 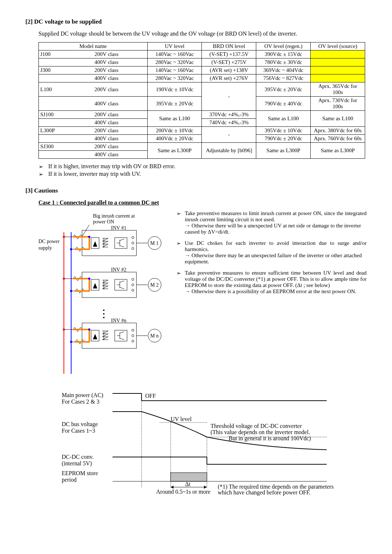 What do you see at coordinates (80, 473) in the screenshot?
I see `svg-text: EEPROM store` at bounding box center [80, 473].